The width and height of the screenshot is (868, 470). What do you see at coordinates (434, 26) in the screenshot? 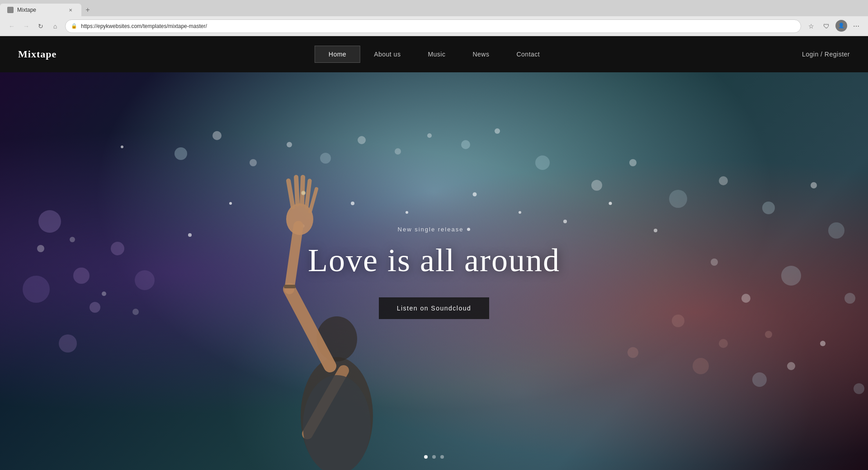
I see `browser-toolbar: ← → ↻ ⌂ 🔒 https://epykwebsites.com/templ…` at bounding box center [434, 26].